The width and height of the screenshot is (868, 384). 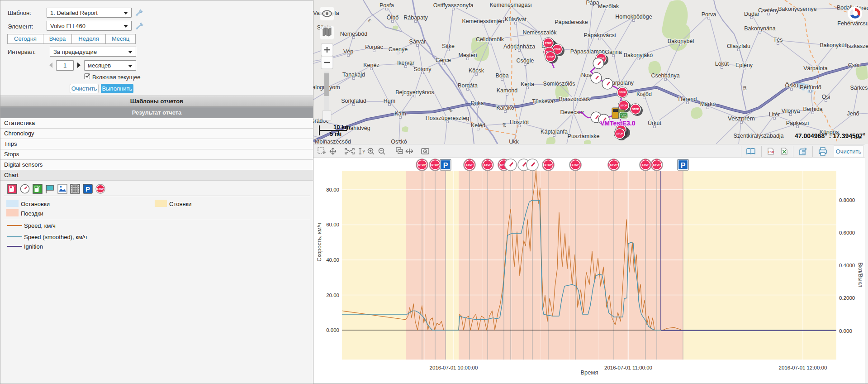 I want to click on svg-text: Molnaszecsőd, so click(x=333, y=141).